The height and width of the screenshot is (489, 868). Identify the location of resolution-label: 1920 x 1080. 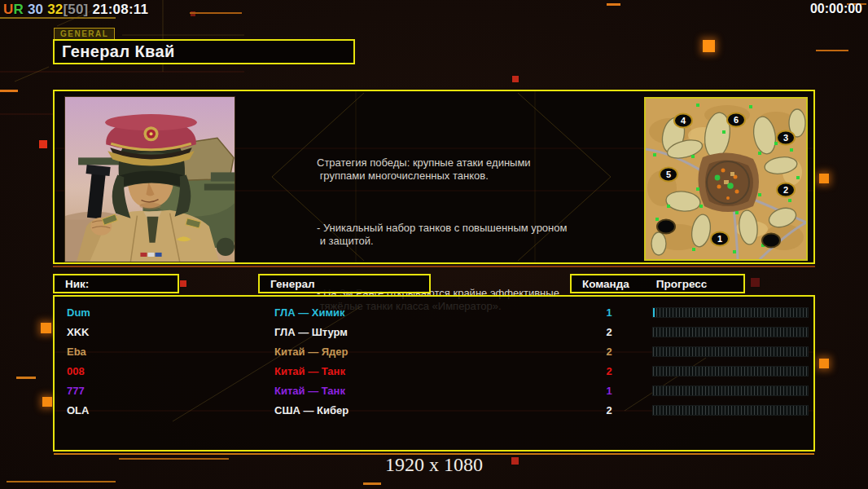
(434, 465).